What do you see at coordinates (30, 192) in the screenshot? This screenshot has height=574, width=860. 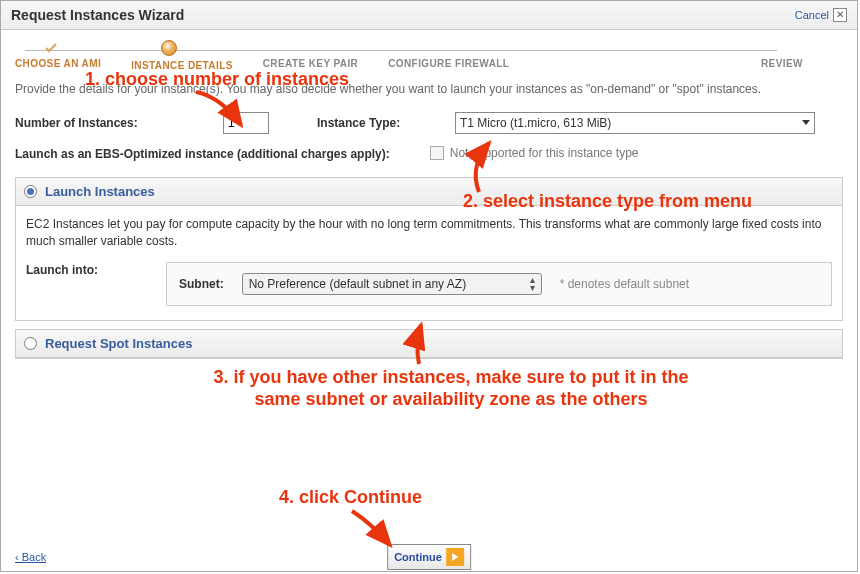 I see `launch-instances-radio` at bounding box center [30, 192].